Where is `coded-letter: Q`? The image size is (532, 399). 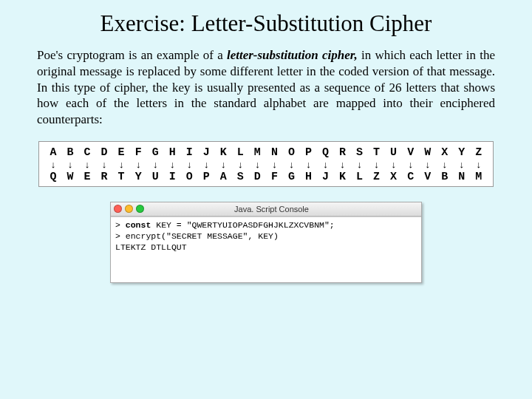 coded-letter: Q is located at coordinates (53, 177).